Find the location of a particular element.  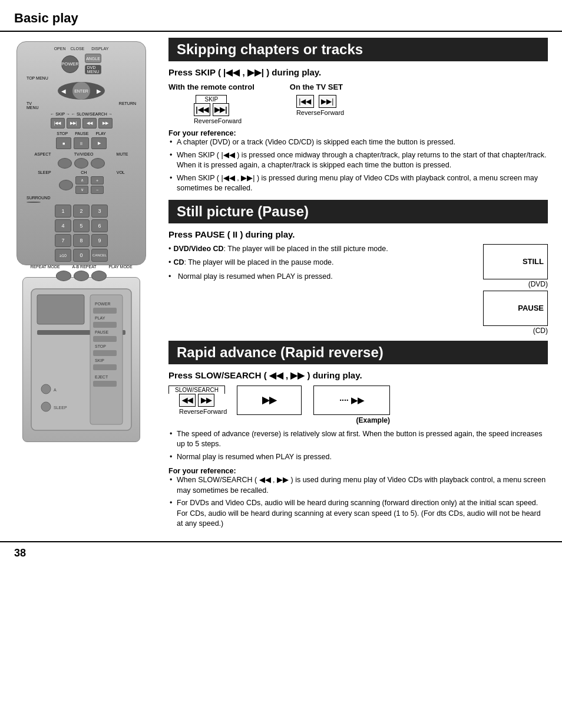

pause-cd-bullet: • CD: The player will be placed in the p… is located at coordinates (321, 263).